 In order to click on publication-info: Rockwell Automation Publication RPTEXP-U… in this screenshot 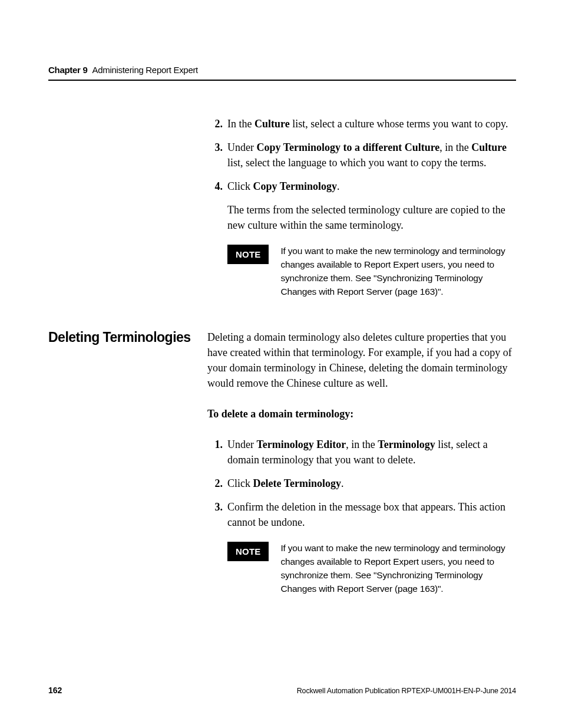, I will do `click(406, 691)`.